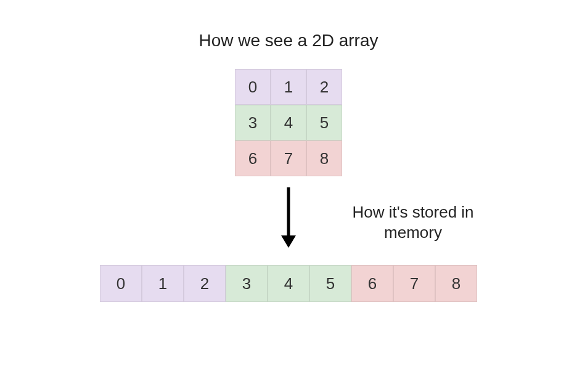  I want to click on title-2d-view: How we see a 2D array, so click(288, 41).